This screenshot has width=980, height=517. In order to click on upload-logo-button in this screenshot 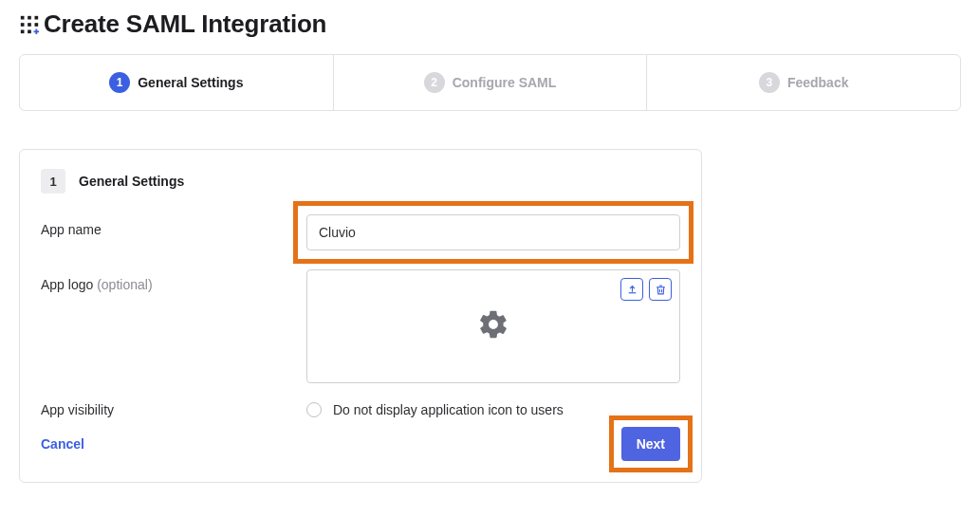, I will do `click(632, 289)`.